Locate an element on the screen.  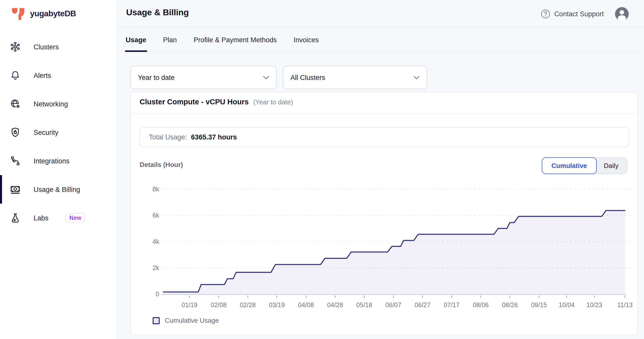
help-icon is located at coordinates (546, 14).